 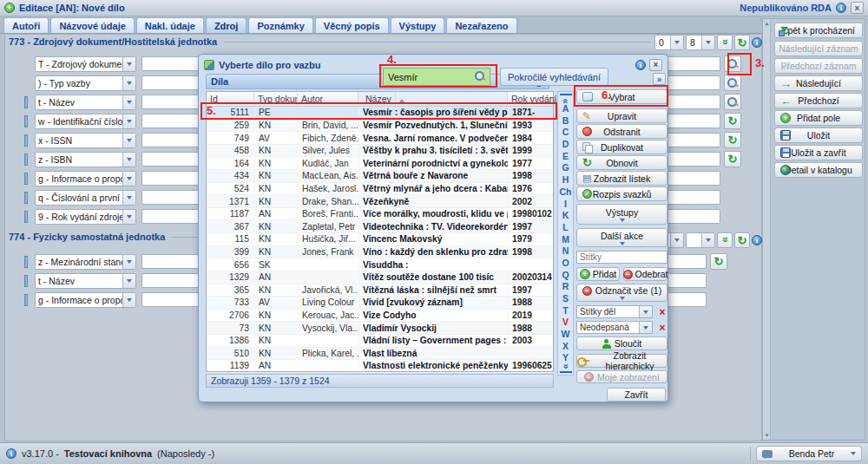 What do you see at coordinates (566, 132) in the screenshot?
I see `alphabet-letter: C` at bounding box center [566, 132].